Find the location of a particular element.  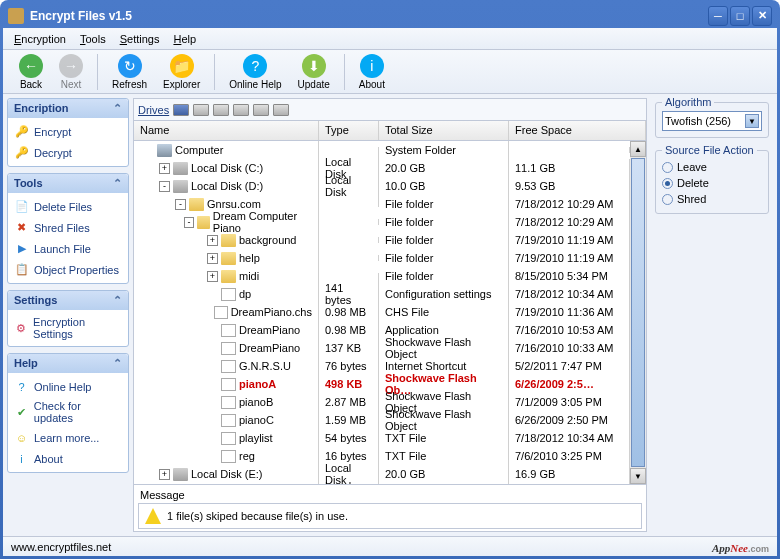

file-row: playlist54 bytesTXT File7/18/2012 10:34 … is located at coordinates (382, 438).